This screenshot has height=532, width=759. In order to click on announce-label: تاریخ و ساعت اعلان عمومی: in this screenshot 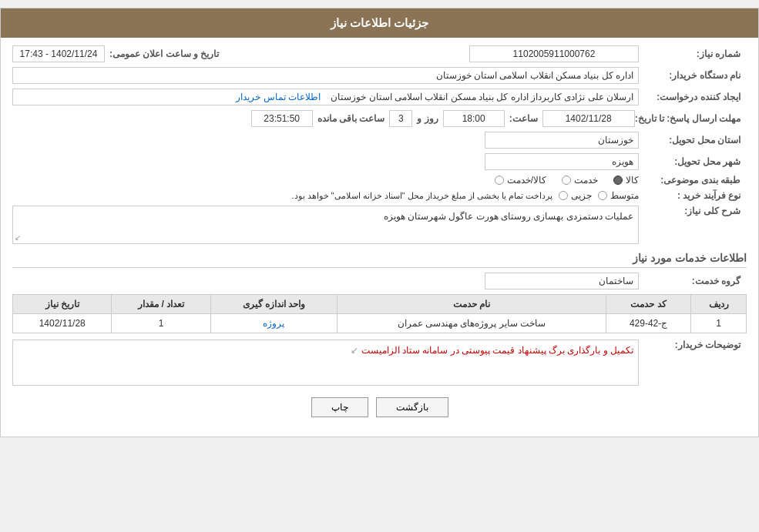, I will do `click(164, 54)`.